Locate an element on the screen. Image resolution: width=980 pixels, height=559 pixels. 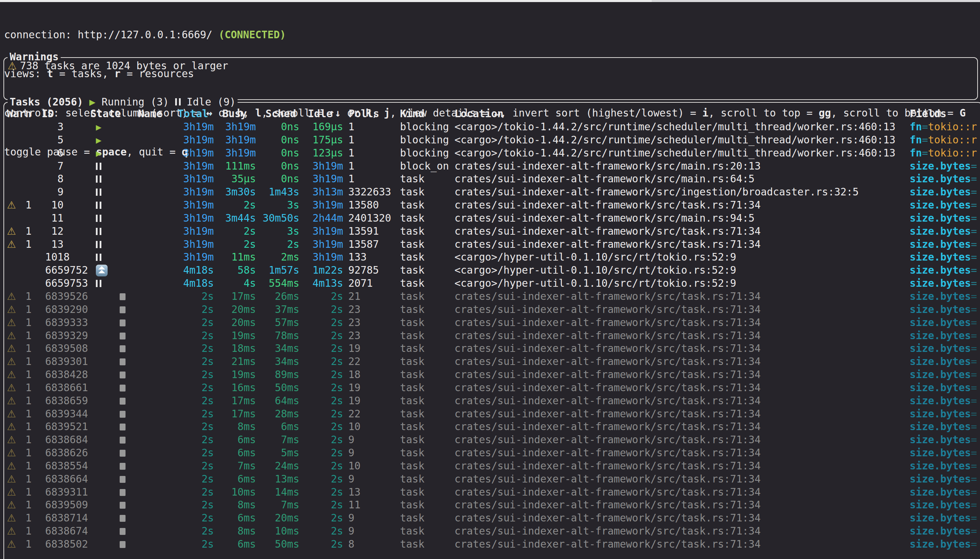
cell-busy: 58s is located at coordinates (232, 271).